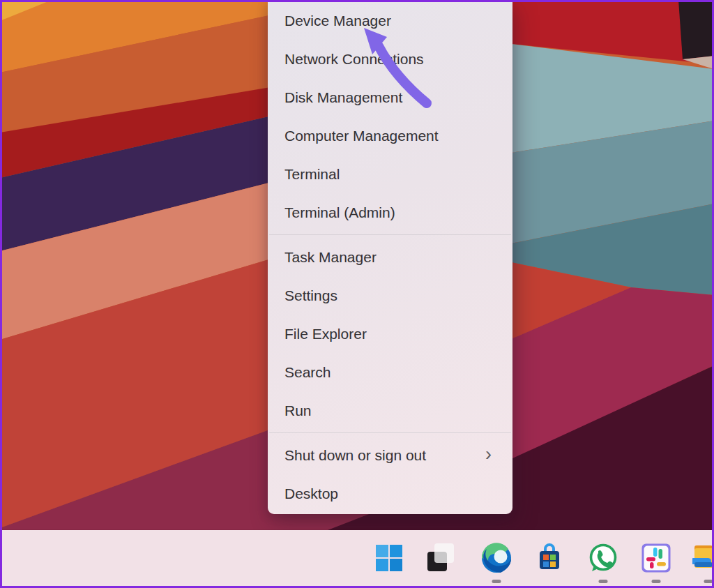 This screenshot has width=714, height=588. I want to click on menu-item-run: Run, so click(390, 410).